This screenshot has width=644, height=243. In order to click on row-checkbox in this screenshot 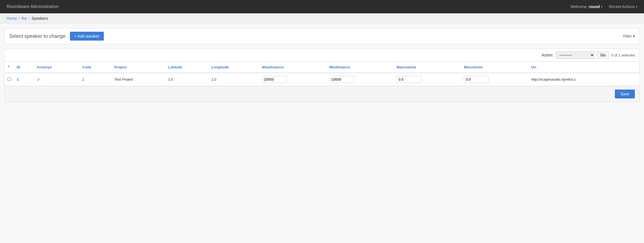, I will do `click(9, 79)`.